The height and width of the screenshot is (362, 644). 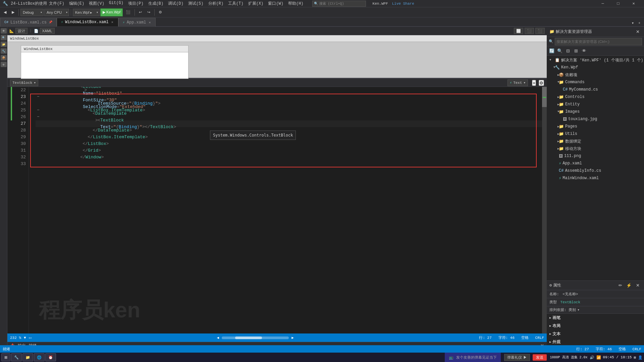 What do you see at coordinates (595, 90) in the screenshot?
I see `tree-mycommand: C# MyCommand.cs` at bounding box center [595, 90].